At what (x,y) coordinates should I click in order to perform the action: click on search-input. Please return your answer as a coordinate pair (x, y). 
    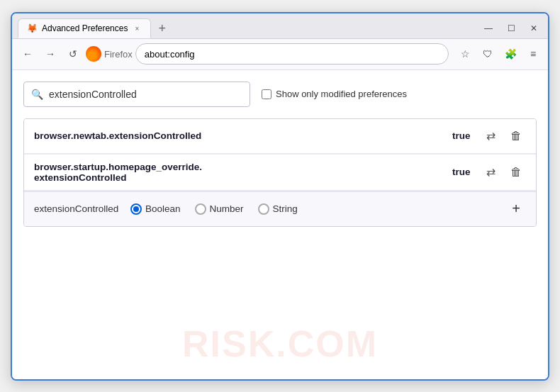
    Looking at the image, I should click on (146, 94).